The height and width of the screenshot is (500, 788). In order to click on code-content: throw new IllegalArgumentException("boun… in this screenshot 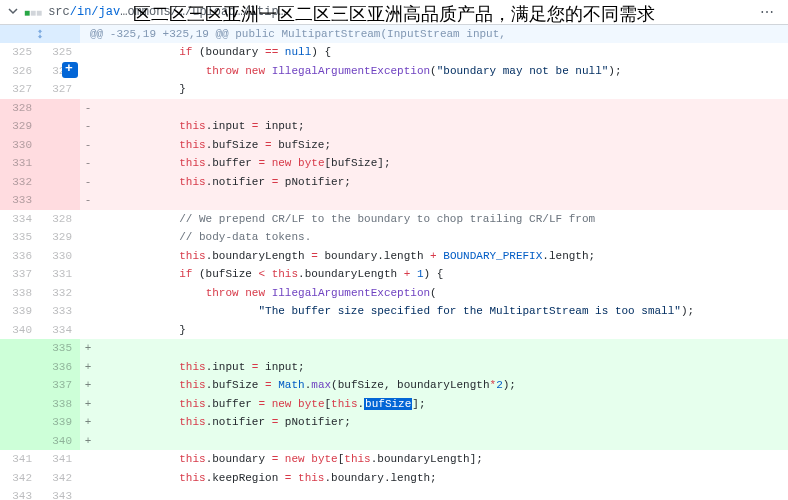, I will do `click(442, 72)`.